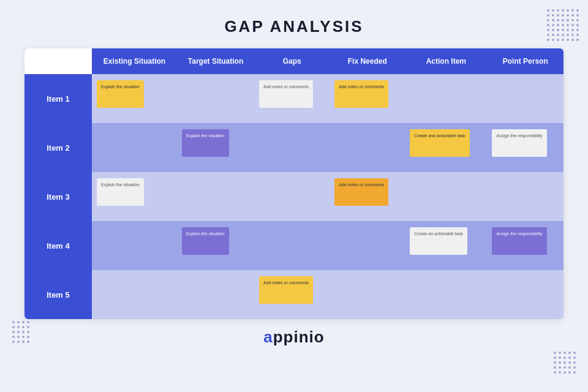 The height and width of the screenshot is (392, 588). Describe the element at coordinates (294, 99) in the screenshot. I see `table-row: Item 1Explain the situationAdd notes or …` at that location.